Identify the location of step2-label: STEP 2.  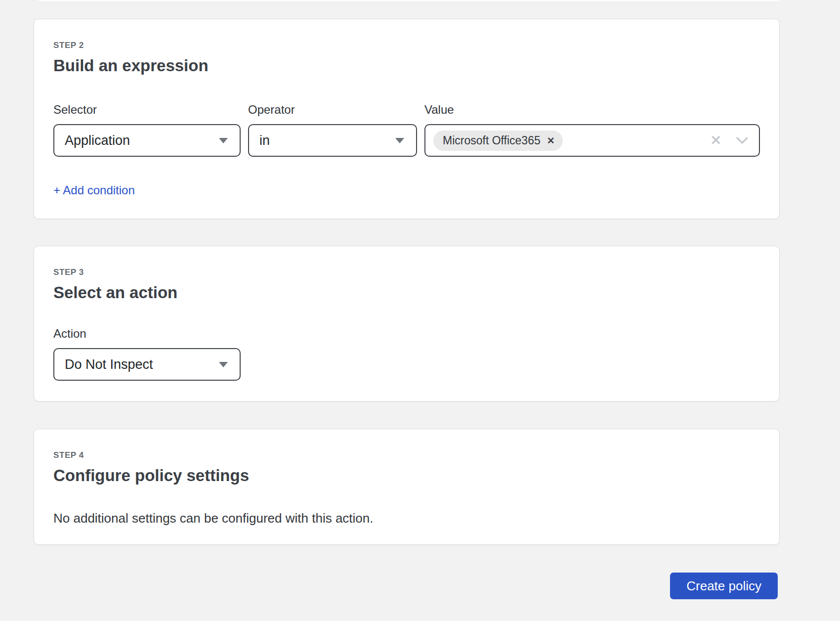
(407, 45).